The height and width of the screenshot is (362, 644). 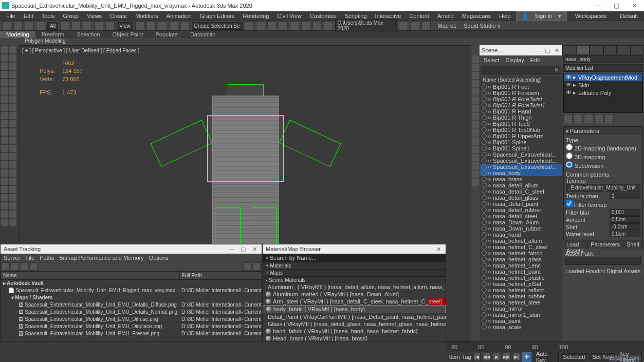 I want to click on ribbon-modeling: Modeling, so click(x=17, y=34).